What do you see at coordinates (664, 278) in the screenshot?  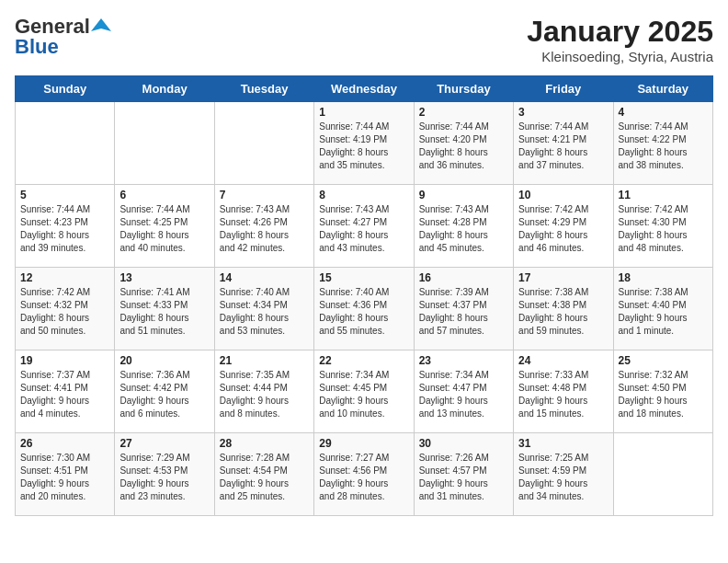 I see `day-number: 18` at bounding box center [664, 278].